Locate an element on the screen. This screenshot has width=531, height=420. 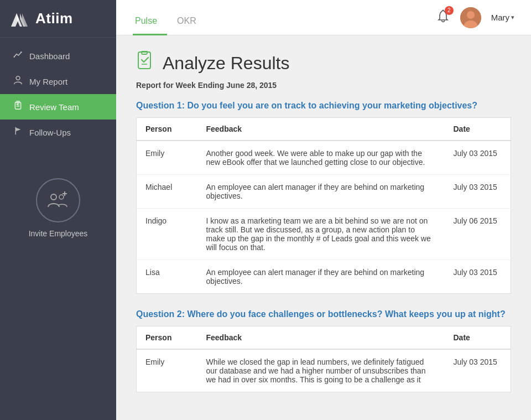
tab-okr: OKR is located at coordinates (190, 25).